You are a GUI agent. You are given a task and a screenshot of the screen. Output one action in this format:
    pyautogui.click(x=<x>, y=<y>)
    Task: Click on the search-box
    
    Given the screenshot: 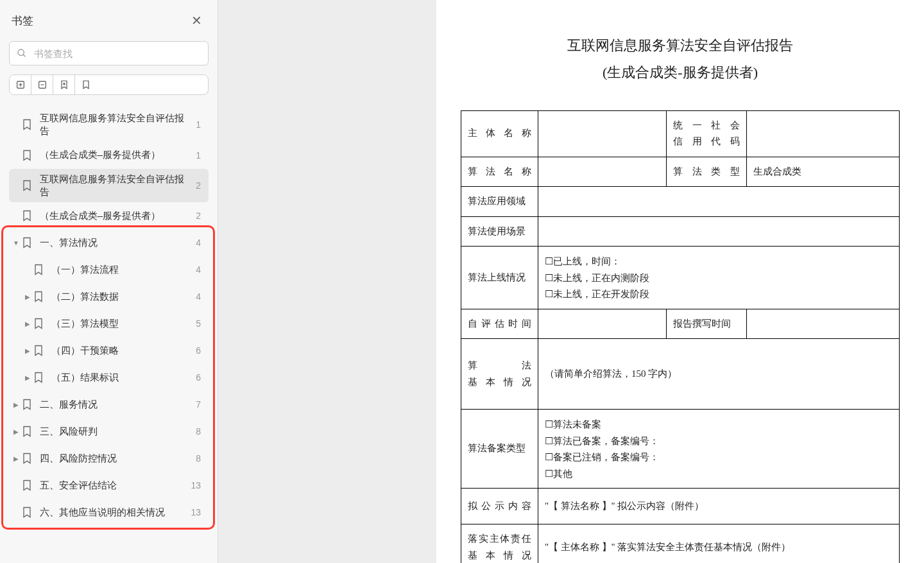 What is the action you would take?
    pyautogui.click(x=109, y=53)
    